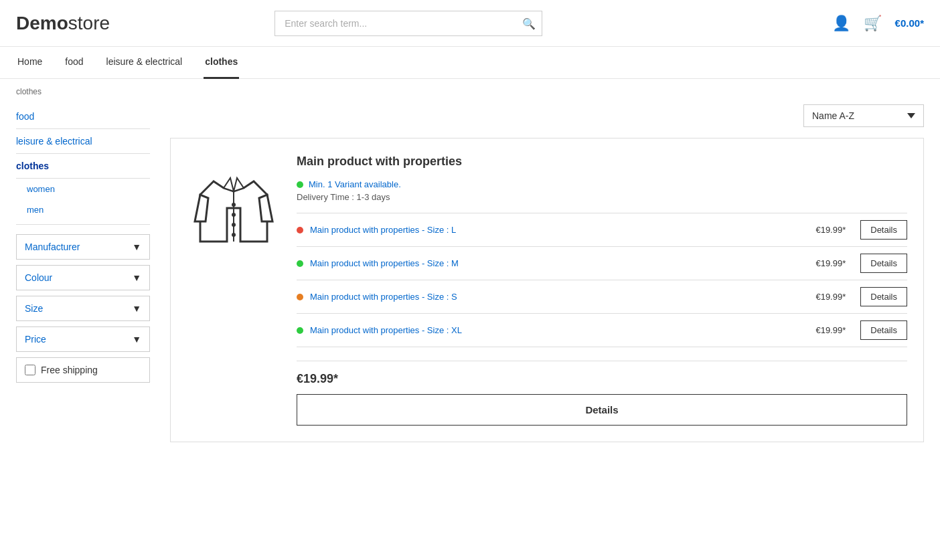 The width and height of the screenshot is (940, 560). What do you see at coordinates (602, 379) in the screenshot?
I see `product-price: €19.99*` at bounding box center [602, 379].